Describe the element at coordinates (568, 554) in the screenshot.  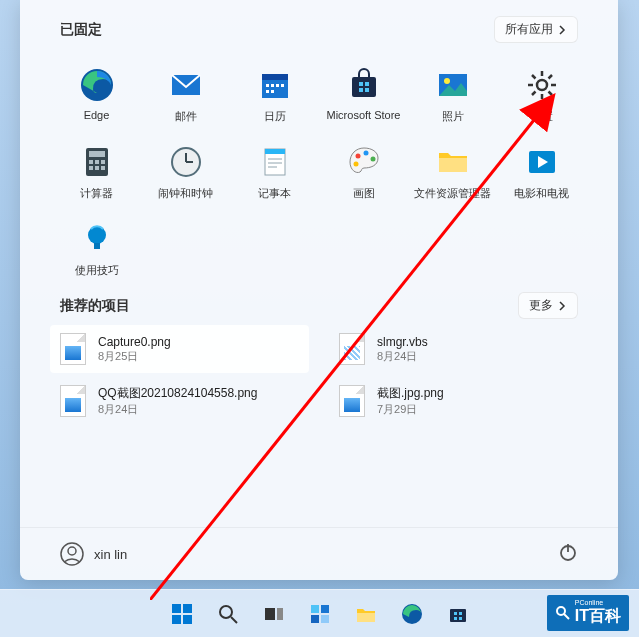
I see `power-button` at that location.